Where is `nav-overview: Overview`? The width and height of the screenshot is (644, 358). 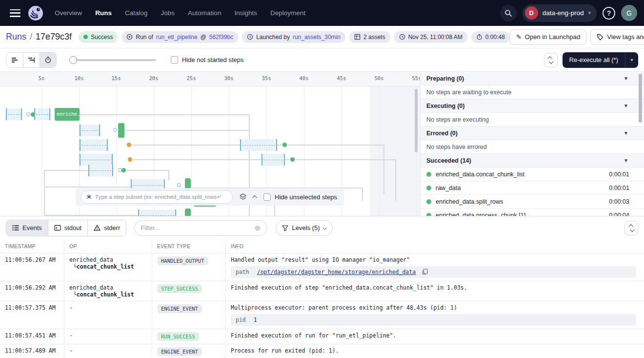
nav-overview: Overview is located at coordinates (68, 13).